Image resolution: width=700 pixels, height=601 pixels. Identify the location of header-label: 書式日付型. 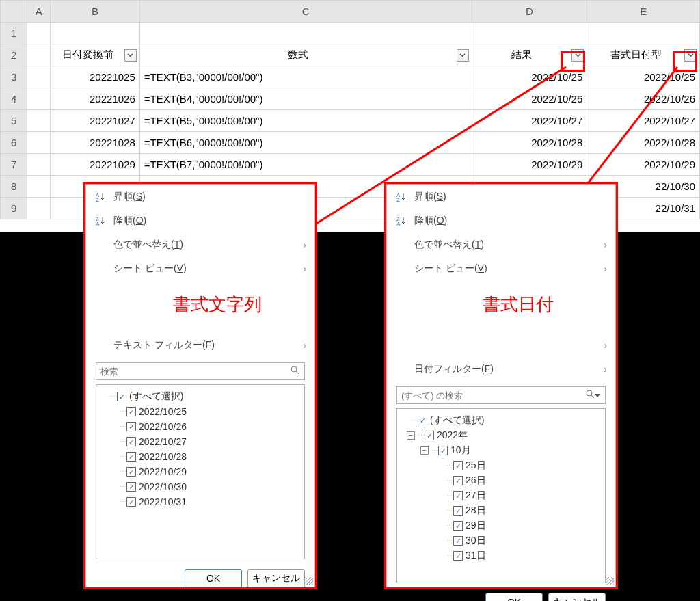
(636, 55).